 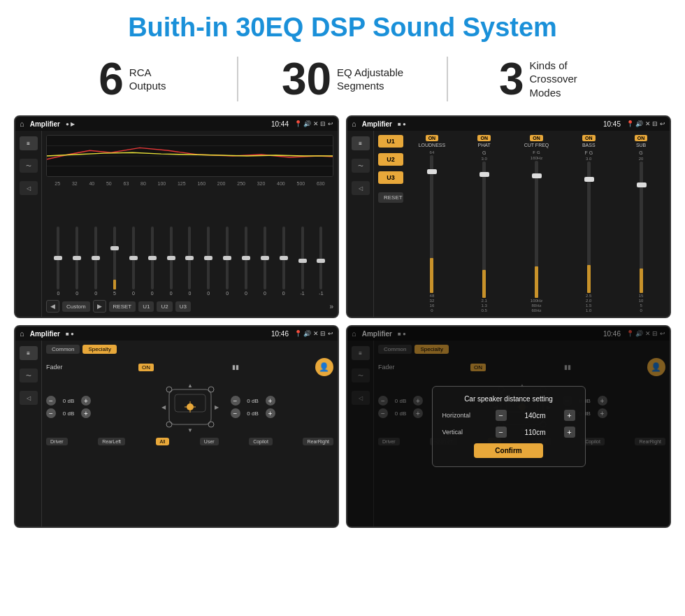 I want to click on freq-32: 32, so click(x=75, y=183).